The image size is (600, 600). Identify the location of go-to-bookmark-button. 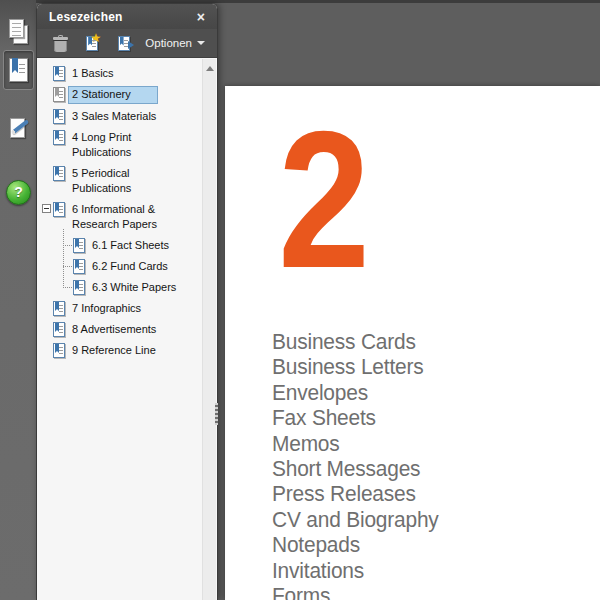
(124, 43).